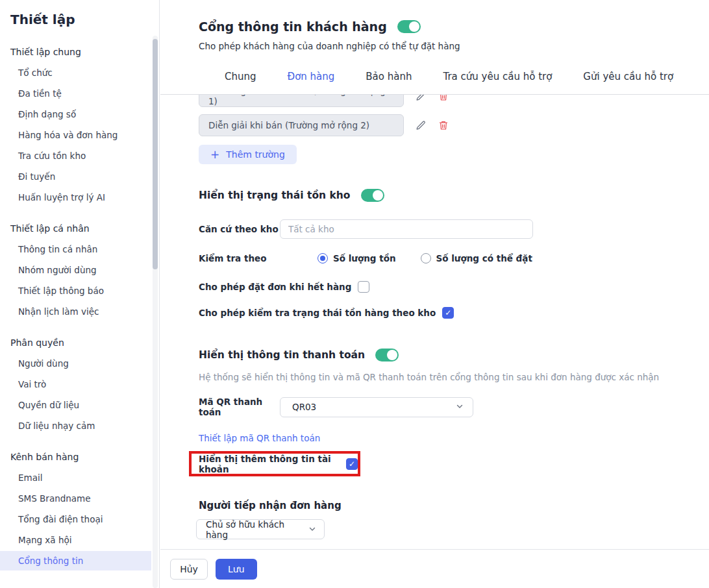 The image size is (709, 588). I want to click on sidebar-item-huan-luyen-tro-ly-ai: Huấn luyện trợ lý AI, so click(79, 197).